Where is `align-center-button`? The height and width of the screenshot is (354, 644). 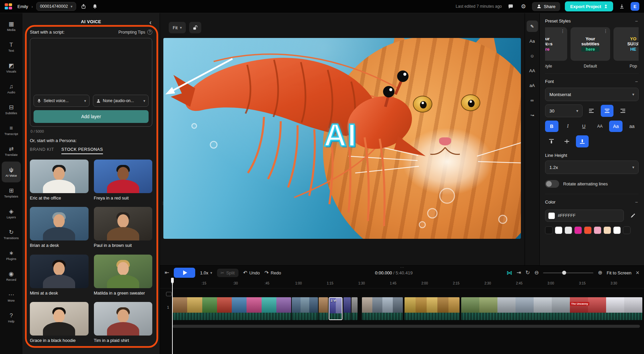
align-center-button is located at coordinates (607, 111).